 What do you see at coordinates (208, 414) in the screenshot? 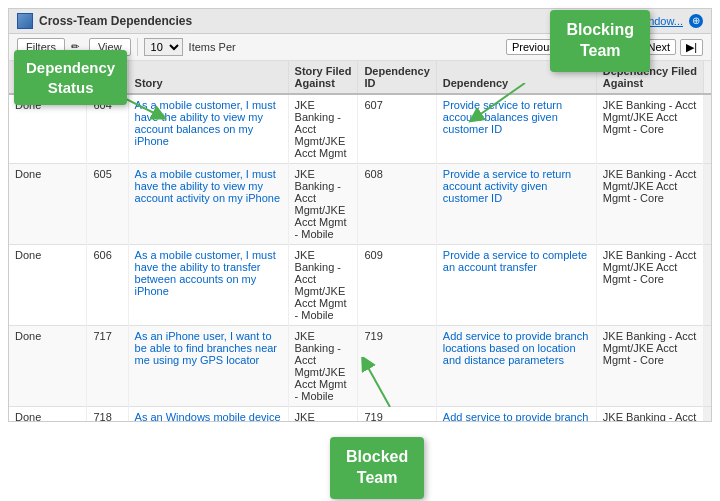
I see `story-cell: As an Windows mobile device user, I want…` at bounding box center [208, 414].